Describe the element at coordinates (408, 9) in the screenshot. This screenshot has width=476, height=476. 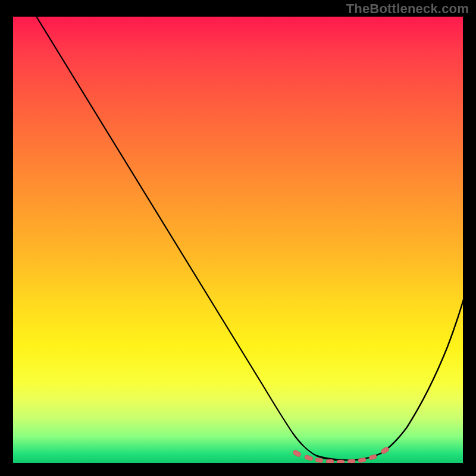
I see `watermark-text: TheBottleneck.com` at that location.